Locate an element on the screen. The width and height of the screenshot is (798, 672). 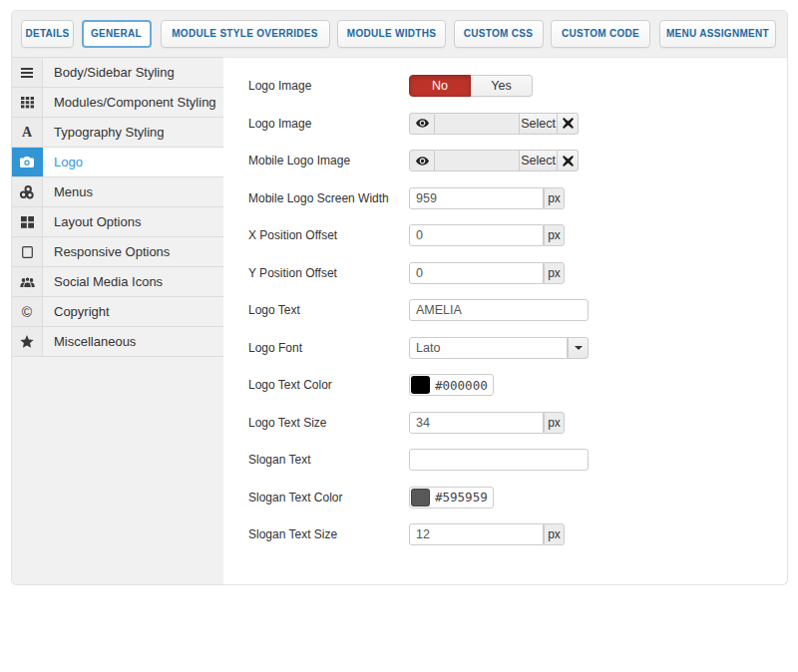
star-icon is located at coordinates (28, 341).